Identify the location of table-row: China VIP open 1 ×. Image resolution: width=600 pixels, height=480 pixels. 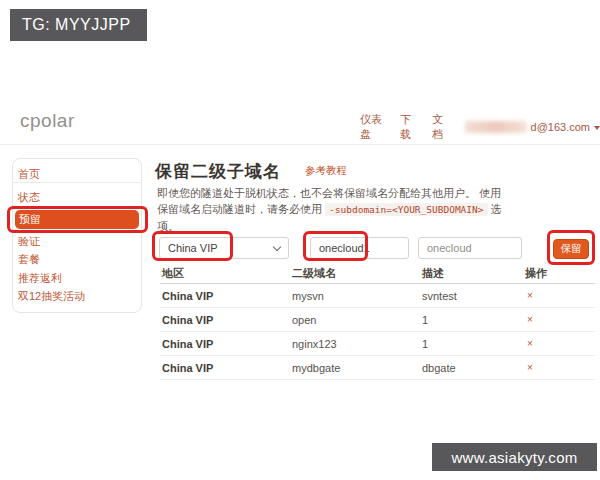
(378, 320).